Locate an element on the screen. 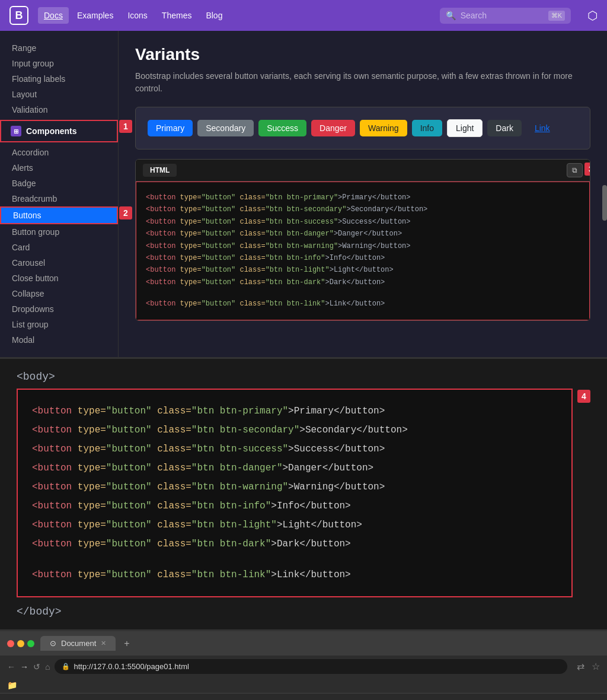 This screenshot has width=607, height=700. scroll-bar is located at coordinates (605, 203).